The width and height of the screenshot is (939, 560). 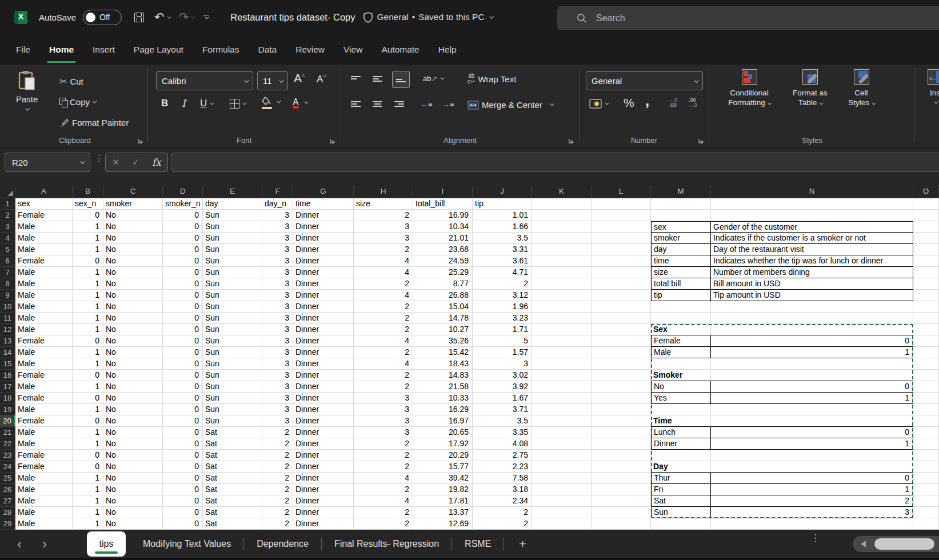 What do you see at coordinates (141, 141) in the screenshot?
I see `clipboard-dialog-launcher-icon` at bounding box center [141, 141].